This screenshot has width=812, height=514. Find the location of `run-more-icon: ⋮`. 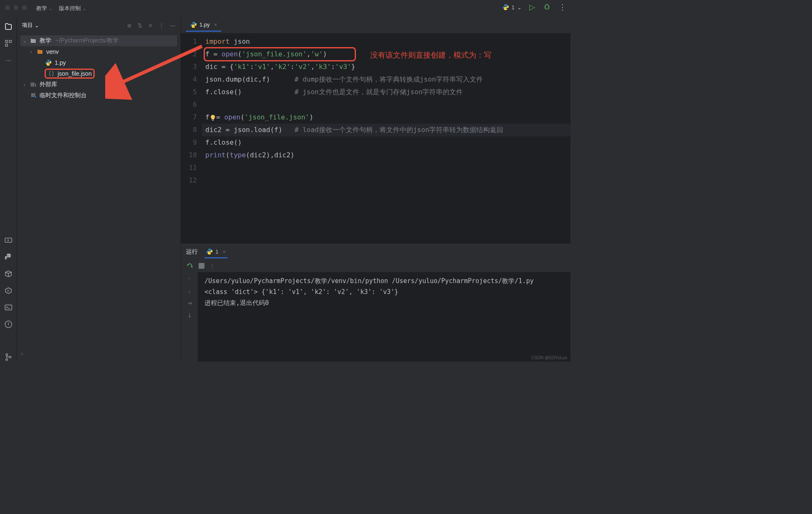

run-more-icon: ⋮ is located at coordinates (212, 266).